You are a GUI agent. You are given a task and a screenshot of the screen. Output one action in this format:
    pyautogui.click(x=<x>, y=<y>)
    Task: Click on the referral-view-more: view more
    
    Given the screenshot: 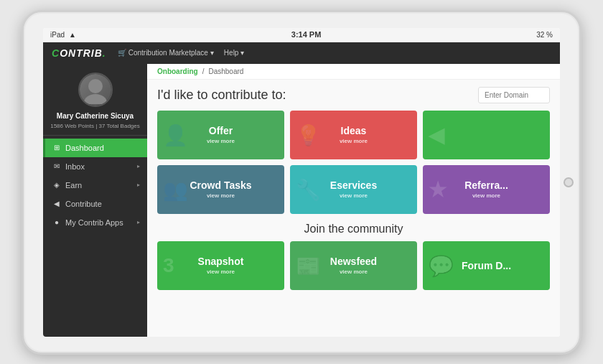 What is the action you would take?
    pyautogui.click(x=487, y=195)
    